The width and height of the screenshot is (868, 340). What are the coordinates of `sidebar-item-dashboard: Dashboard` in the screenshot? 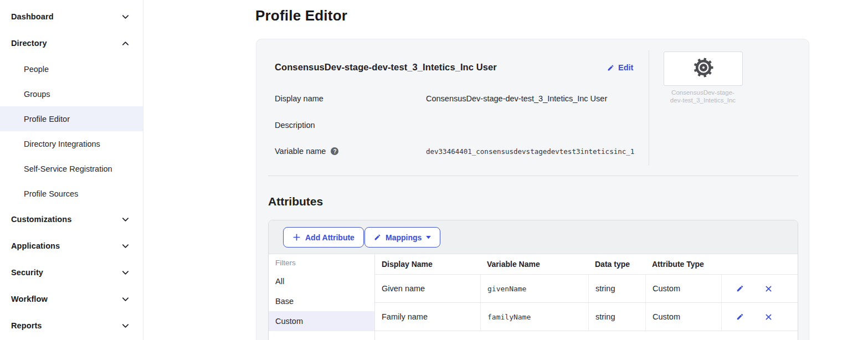 It's located at (71, 17).